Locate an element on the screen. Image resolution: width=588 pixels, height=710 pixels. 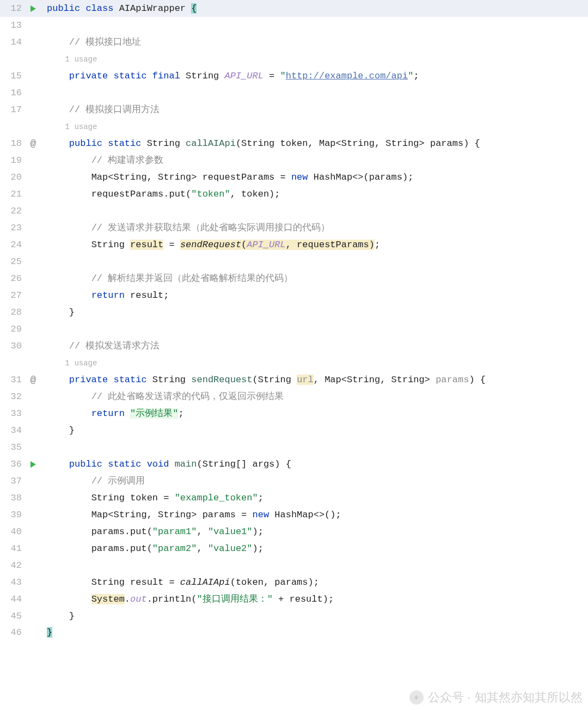
code-line: 44 System.out.println("接口调用结果：" + result… is located at coordinates (294, 599).